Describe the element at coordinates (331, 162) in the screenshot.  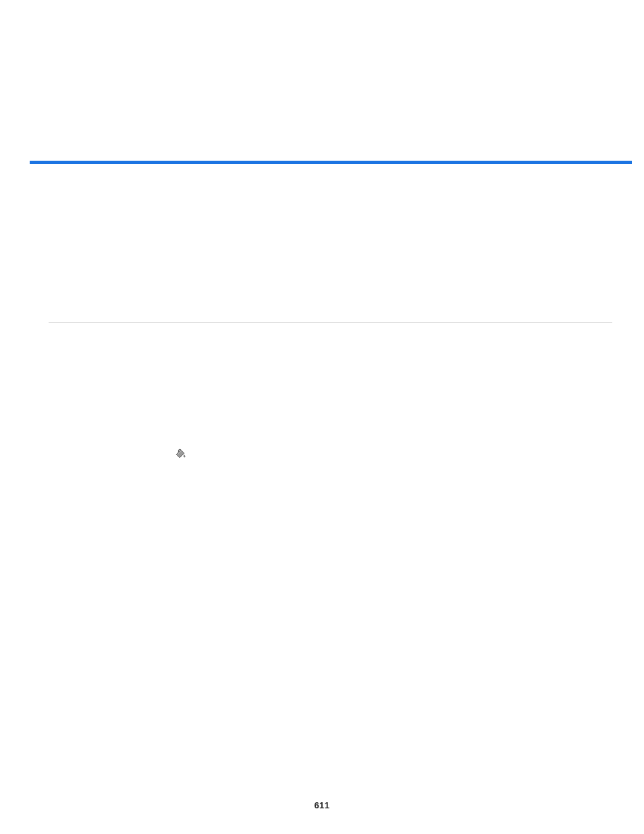
I see `accent-rule` at that location.